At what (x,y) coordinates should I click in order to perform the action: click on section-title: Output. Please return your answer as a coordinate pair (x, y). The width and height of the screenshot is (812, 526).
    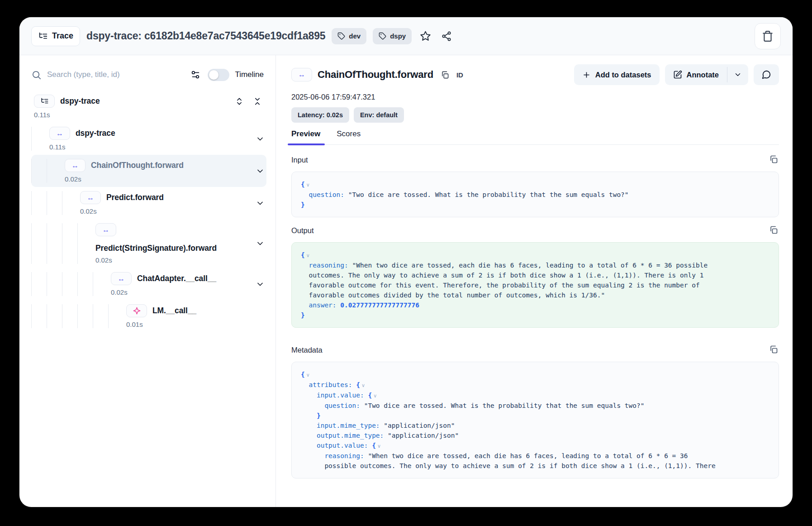
    Looking at the image, I should click on (303, 231).